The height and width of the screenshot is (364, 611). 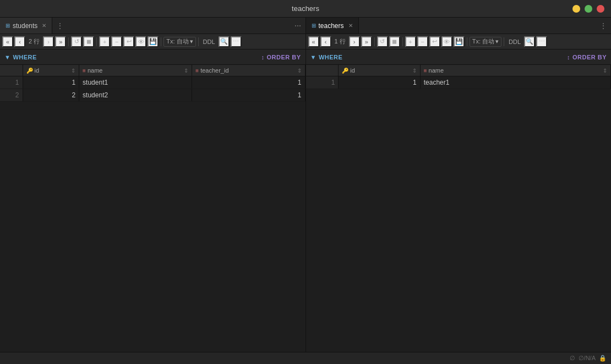 I want to click on window-controls, so click(x=588, y=9).